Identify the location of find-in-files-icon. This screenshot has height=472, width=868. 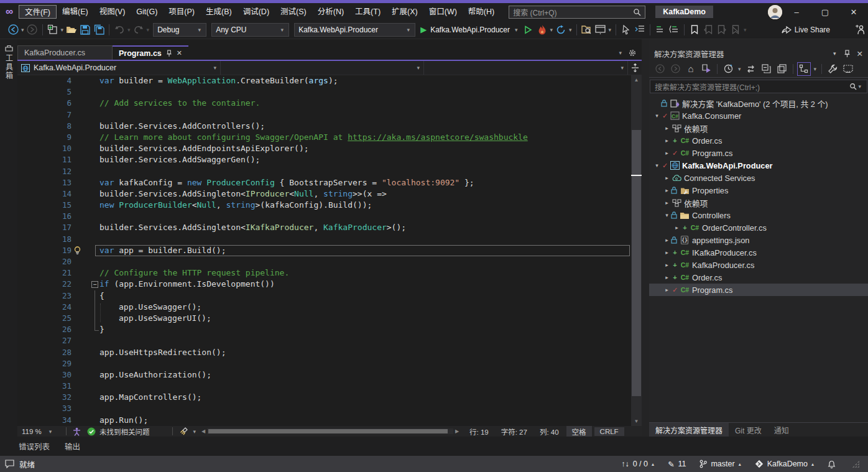
(587, 30).